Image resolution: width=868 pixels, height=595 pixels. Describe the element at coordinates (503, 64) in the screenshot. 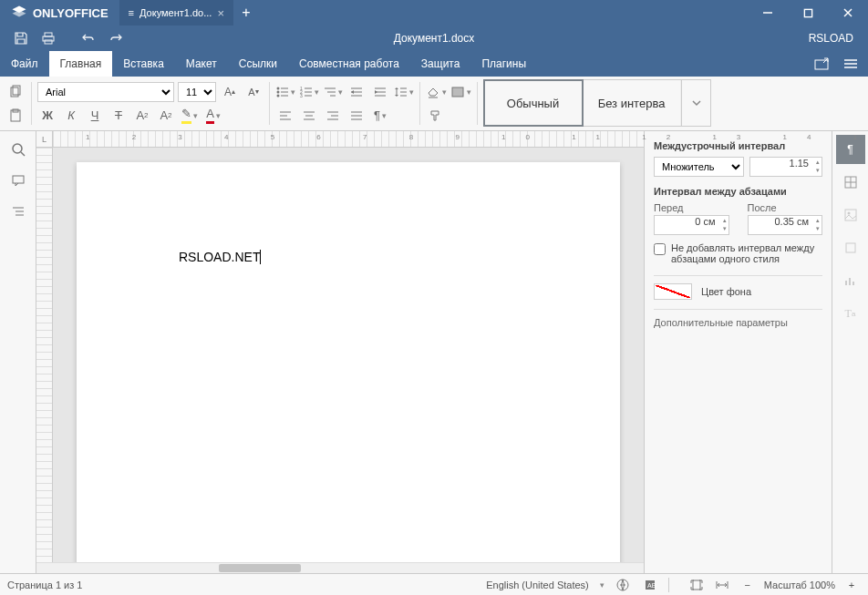

I see `menu-plugins: Плагины` at that location.